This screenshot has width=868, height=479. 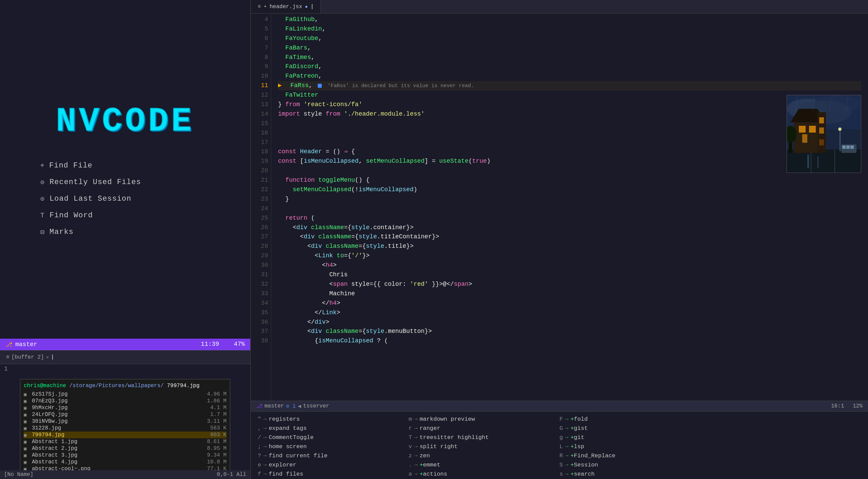 I want to click on file-row-8: ▣ Abstract 2.jpg 8.95 M, so click(x=125, y=448).